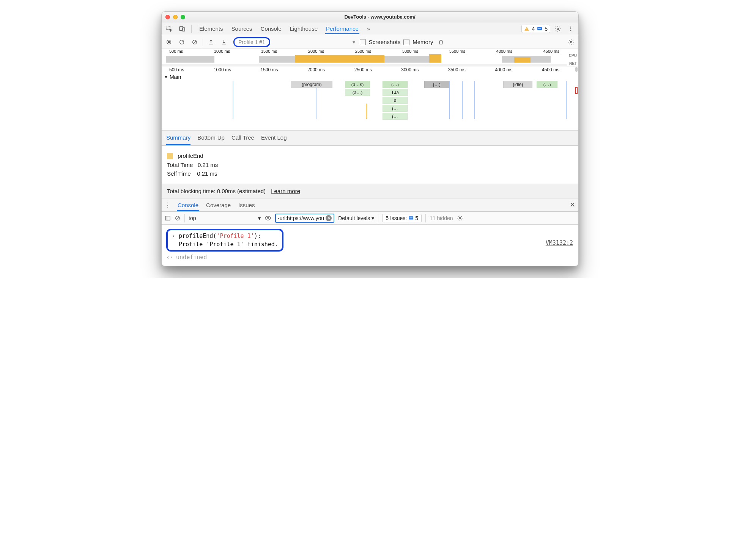 Image resolution: width=740 pixels, height=560 pixels. I want to click on levels-label: Default levels, so click(354, 218).